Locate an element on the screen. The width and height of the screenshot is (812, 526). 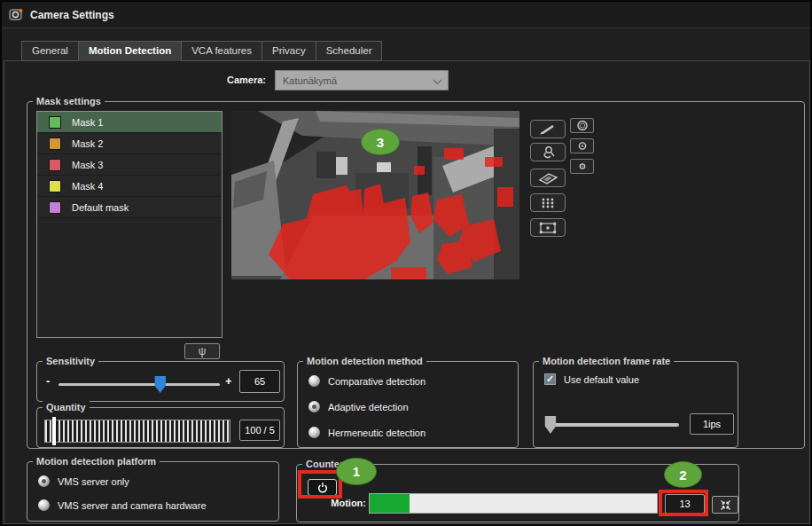
sensitivity-minus: - is located at coordinates (48, 381).